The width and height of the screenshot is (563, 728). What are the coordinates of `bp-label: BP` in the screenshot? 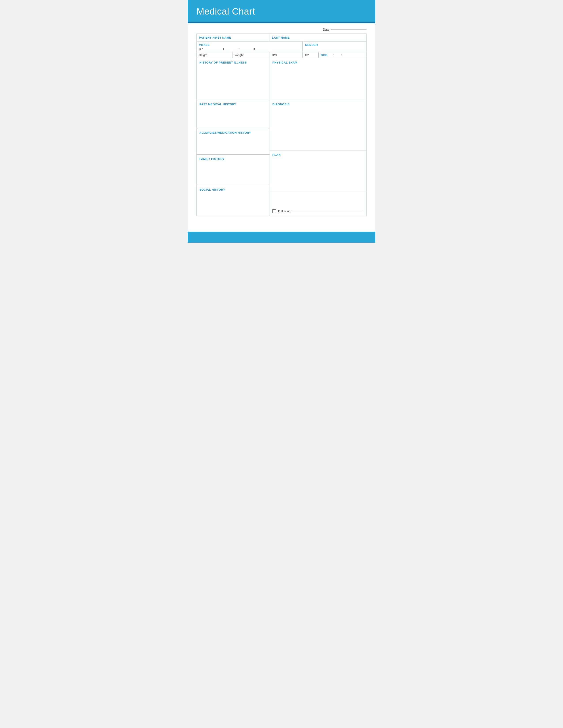 It's located at (201, 49).